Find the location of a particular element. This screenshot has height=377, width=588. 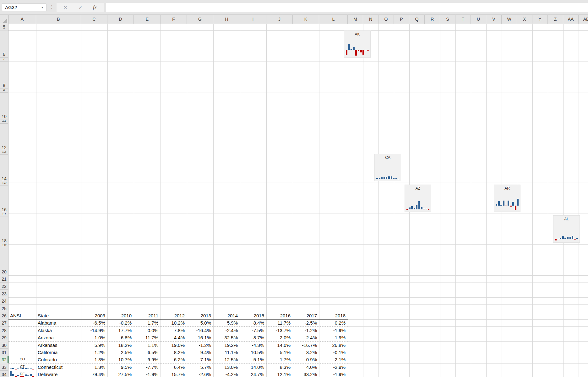

column-header-G: G is located at coordinates (200, 19).